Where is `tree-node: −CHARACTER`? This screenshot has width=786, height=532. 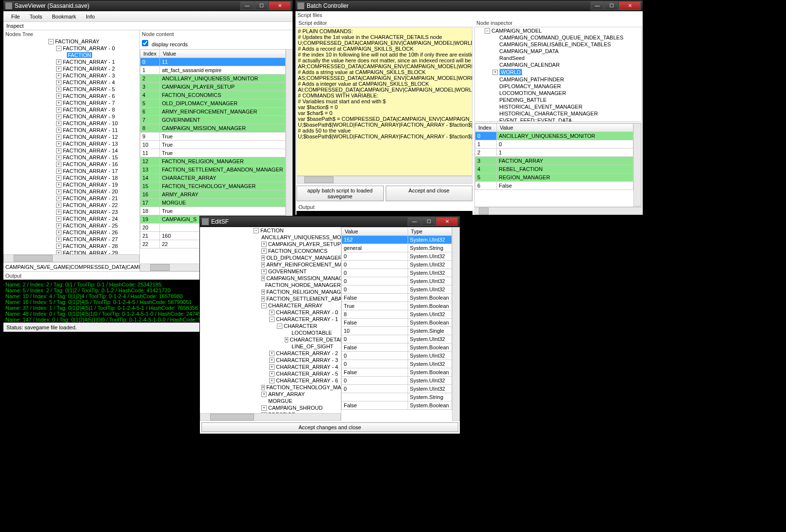 tree-node: −CHARACTER is located at coordinates (270, 326).